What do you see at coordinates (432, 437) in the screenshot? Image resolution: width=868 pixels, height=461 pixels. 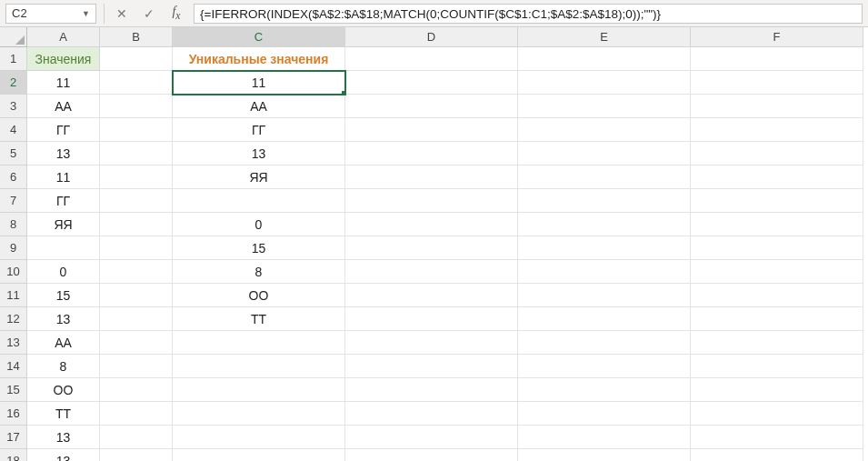 I see `cell-D17` at bounding box center [432, 437].